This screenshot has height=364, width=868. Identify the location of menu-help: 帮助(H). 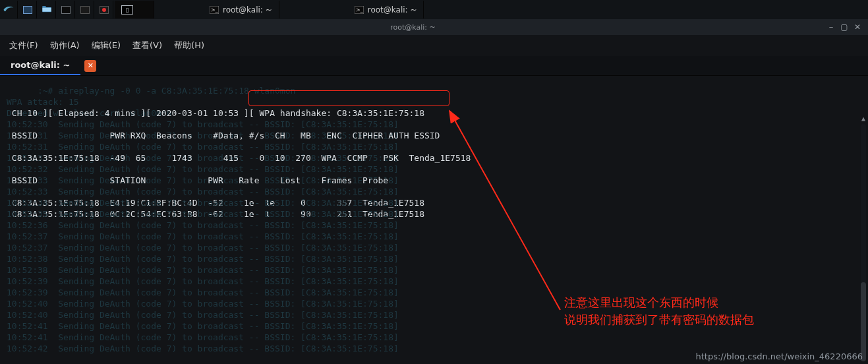
(189, 46).